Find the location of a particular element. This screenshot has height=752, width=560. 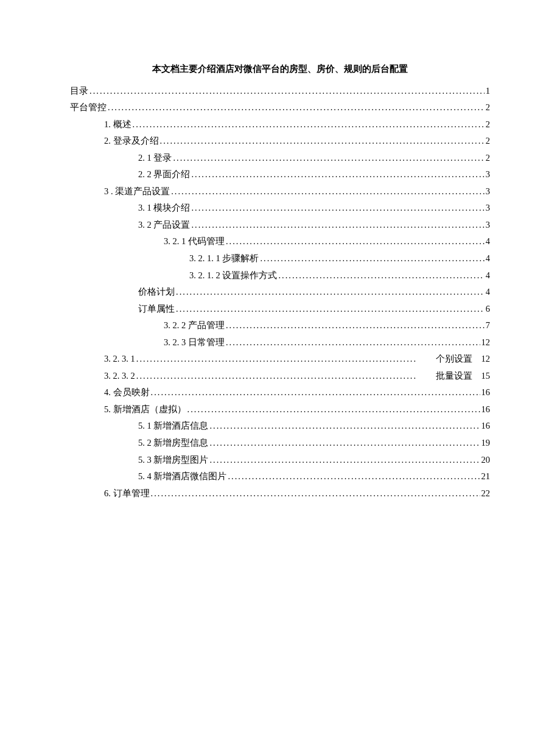

toc-entry: 价格计划4 is located at coordinates (280, 292).